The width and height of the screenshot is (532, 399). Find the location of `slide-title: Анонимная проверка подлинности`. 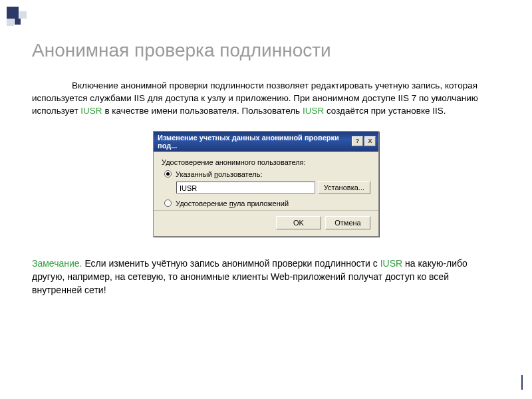

slide-title: Анонимная проверка подлинности is located at coordinates (266, 51).